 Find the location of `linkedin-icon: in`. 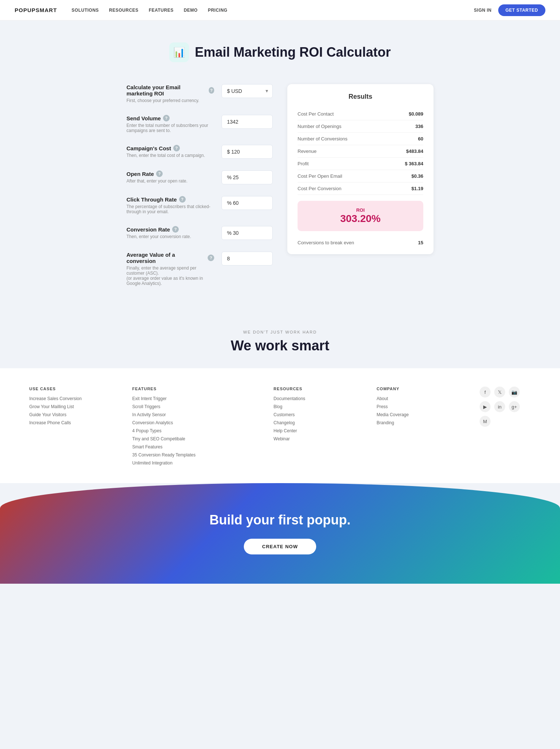

linkedin-icon: in is located at coordinates (500, 407).